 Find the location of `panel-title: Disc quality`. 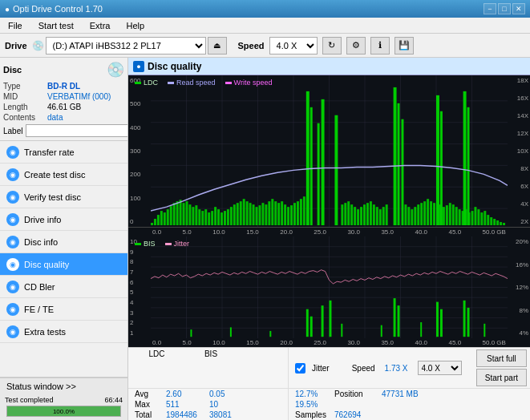

panel-title: Disc quality is located at coordinates (175, 67).